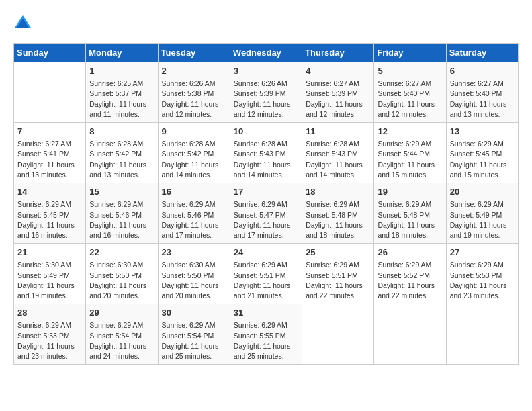  I want to click on day-info: Sunrise: 6:29 AM Sunset: 5:49 PM Dayligh…, so click(482, 220).